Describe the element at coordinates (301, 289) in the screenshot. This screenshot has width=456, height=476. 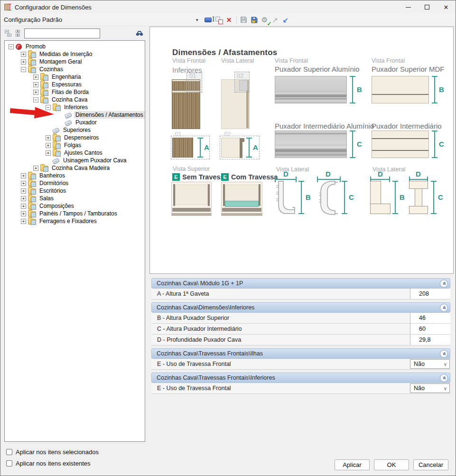
I see `property-section: Cozinhas Cava\ Módulo 1G + 1P » A - Altu…` at that location.